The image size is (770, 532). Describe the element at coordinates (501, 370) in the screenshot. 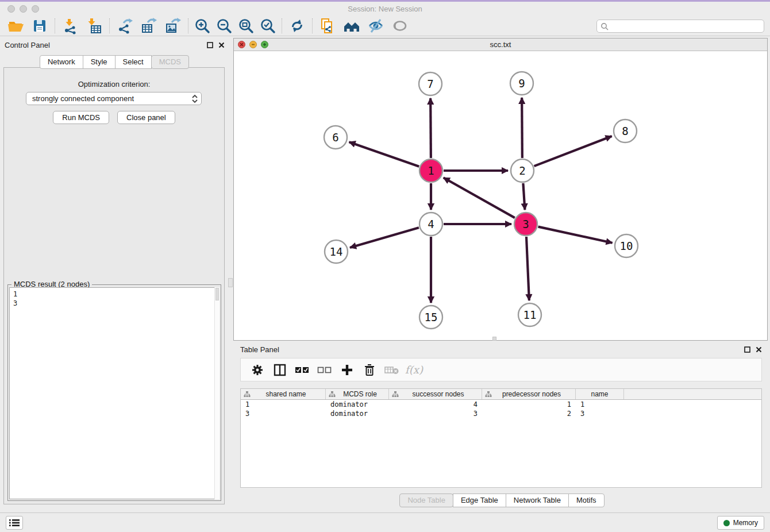

I see `table-toolbar: f(x)` at that location.